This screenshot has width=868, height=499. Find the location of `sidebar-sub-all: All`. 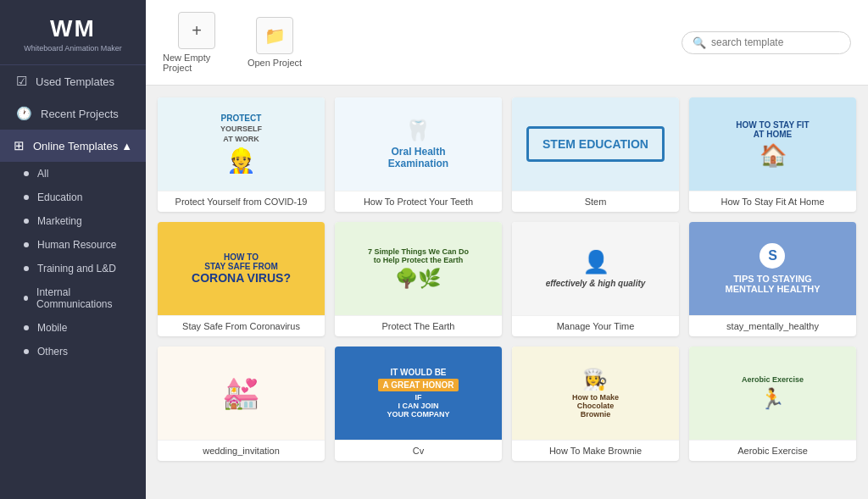

sidebar-sub-all: All is located at coordinates (73, 174).